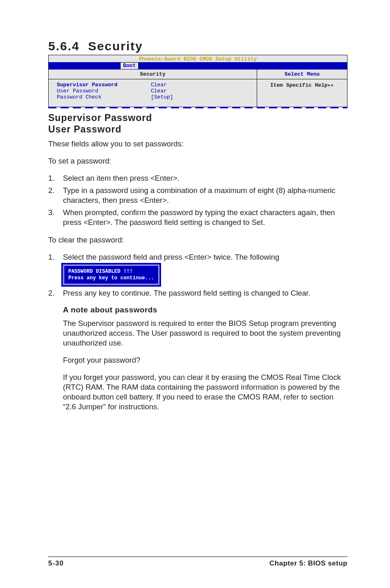 The height and width of the screenshot is (588, 390). What do you see at coordinates (198, 66) in the screenshot?
I see `bios-menu-bar: Boot` at bounding box center [198, 66].